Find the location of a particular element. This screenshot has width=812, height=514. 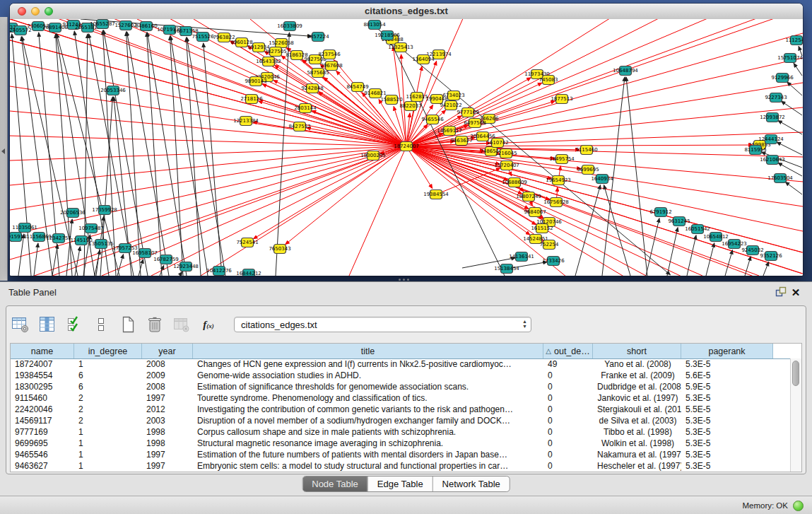

graph-node-label: 16954223 is located at coordinates (734, 244).